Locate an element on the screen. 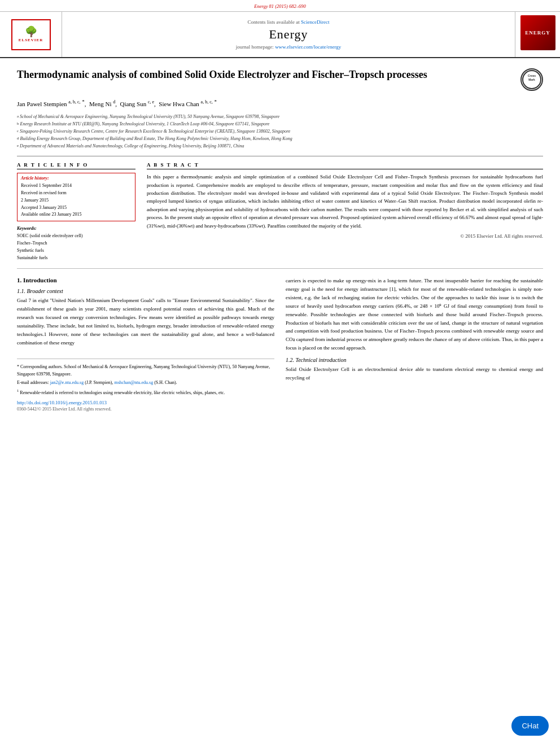  energy-ref: Energy 81 (2015) 682–690 is located at coordinates (280, 6).